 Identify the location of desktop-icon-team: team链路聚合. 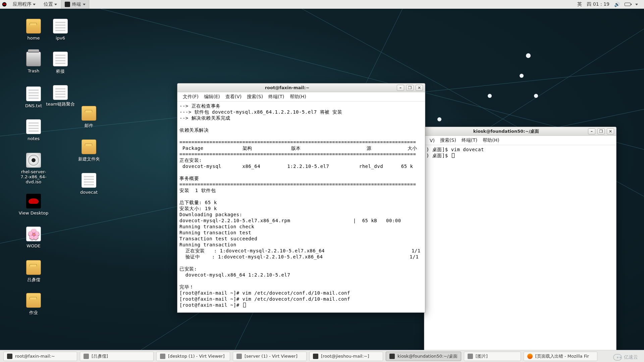
(60, 96).